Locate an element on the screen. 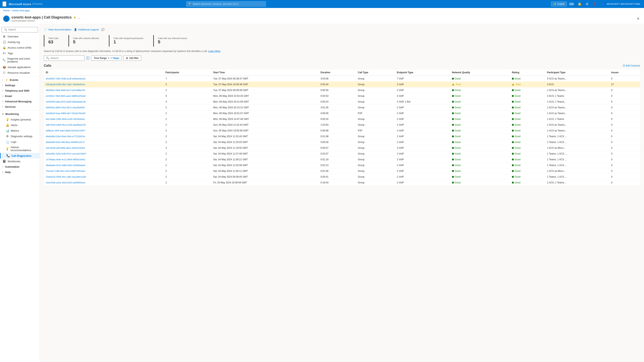 The width and height of the screenshot is (644, 362). call-id-link: 9dde606f-6254-4f6f-8fa3-34f49531d172 is located at coordinates (65, 142).